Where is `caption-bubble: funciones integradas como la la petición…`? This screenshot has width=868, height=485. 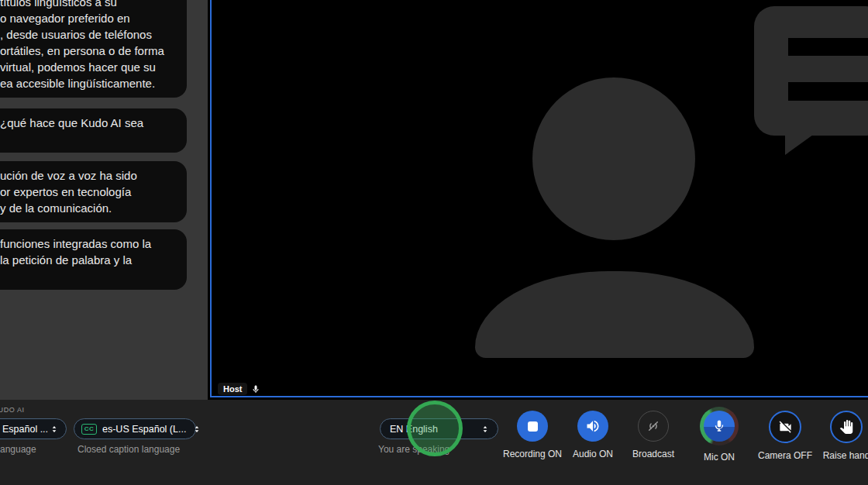 caption-bubble: funciones integradas como la la petición… is located at coordinates (93, 260).